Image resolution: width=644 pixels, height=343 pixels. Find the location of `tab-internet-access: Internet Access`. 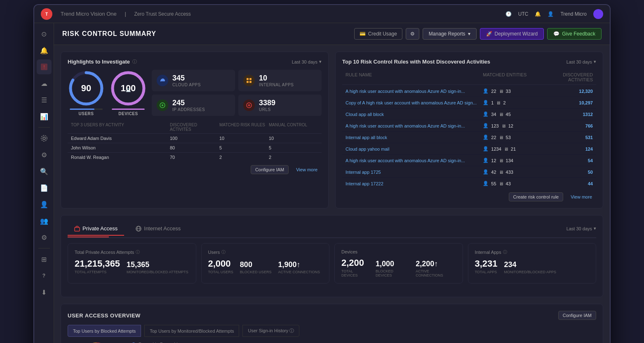

tab-internet-access: Internet Access is located at coordinates (158, 229).